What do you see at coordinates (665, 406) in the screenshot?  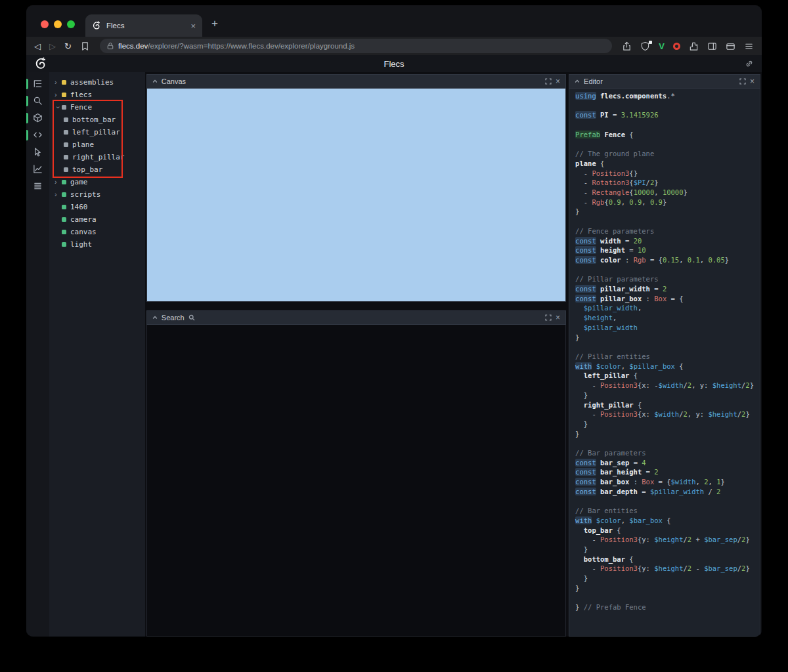 I see `code-line: right_pillar {` at bounding box center [665, 406].